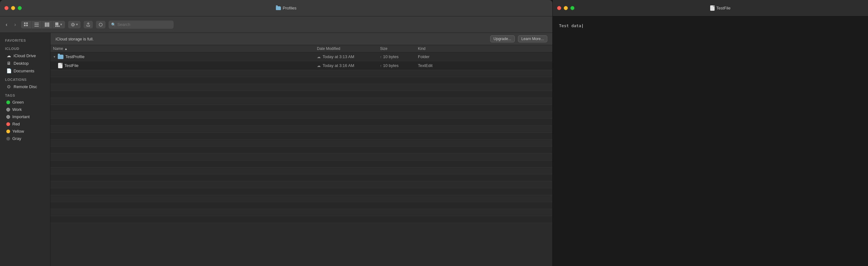  Describe the element at coordinates (55, 57) in the screenshot. I see `disclosure-triangle: ▼` at that location.